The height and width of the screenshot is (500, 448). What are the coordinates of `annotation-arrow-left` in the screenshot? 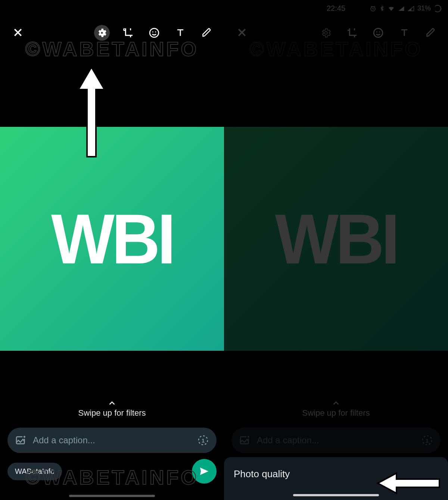 It's located at (408, 483).